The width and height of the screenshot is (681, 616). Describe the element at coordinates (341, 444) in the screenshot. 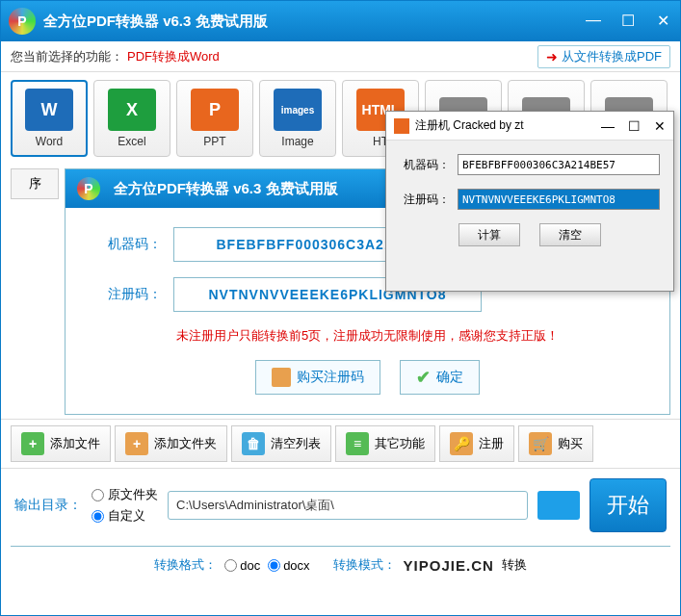

I see `action-toolbar: + 添加文件 + 添加文件夹 🗑 清空列表 ≡ 其它功能 🔑 注册 🛒 购买` at that location.